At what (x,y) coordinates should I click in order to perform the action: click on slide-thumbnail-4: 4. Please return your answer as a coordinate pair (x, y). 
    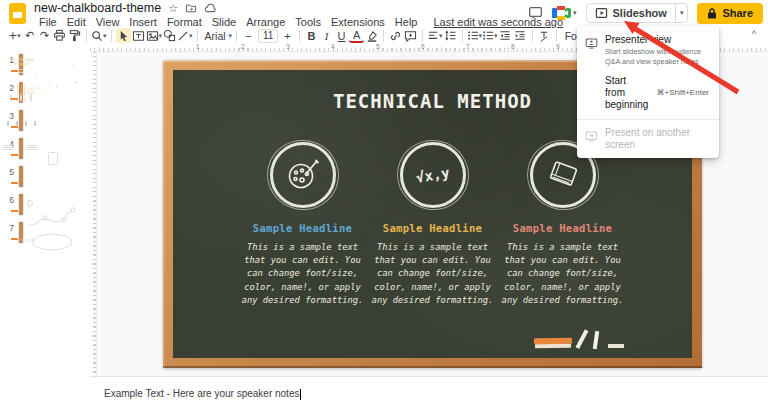
    Looking at the image, I should click on (48, 149).